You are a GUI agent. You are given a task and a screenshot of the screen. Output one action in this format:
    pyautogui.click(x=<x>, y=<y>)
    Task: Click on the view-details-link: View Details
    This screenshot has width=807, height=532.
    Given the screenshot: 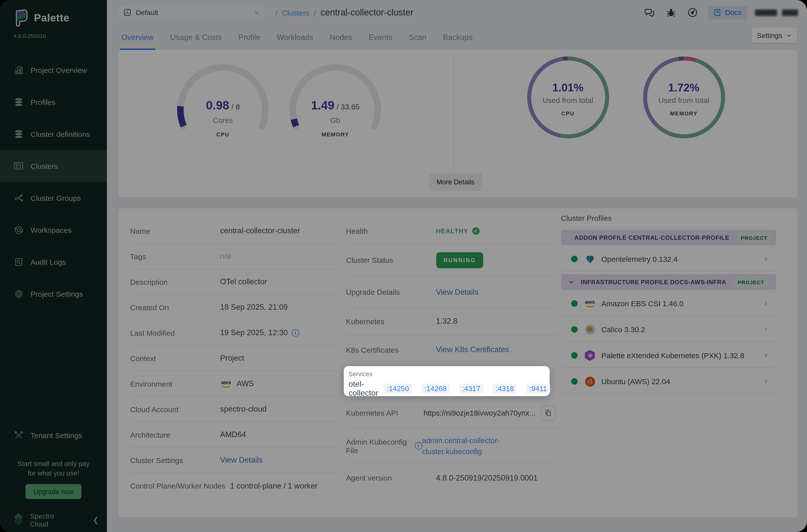 What is the action you would take?
    pyautogui.click(x=242, y=460)
    